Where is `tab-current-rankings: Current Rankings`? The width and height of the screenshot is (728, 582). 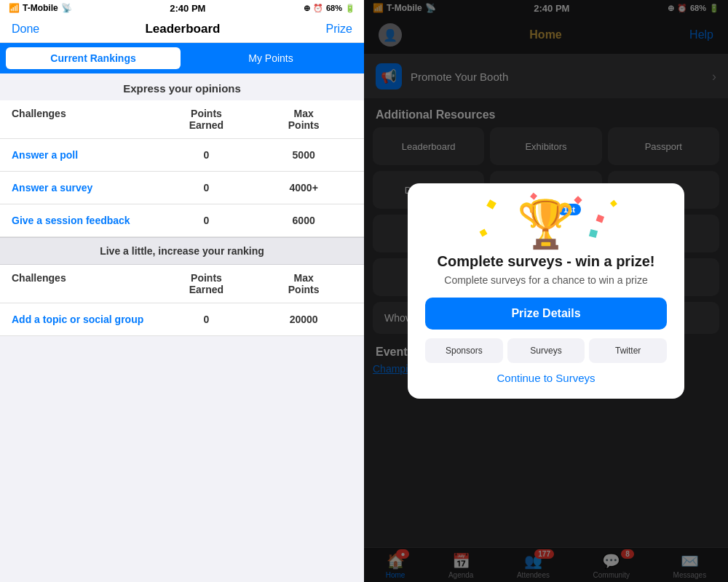
tab-current-rankings: Current Rankings is located at coordinates (93, 58).